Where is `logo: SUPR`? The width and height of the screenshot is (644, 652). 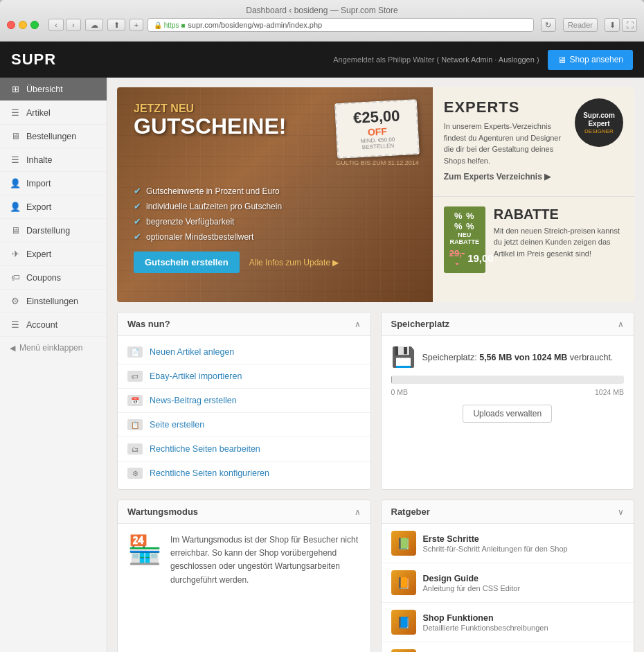
logo: SUPR is located at coordinates (33, 60).